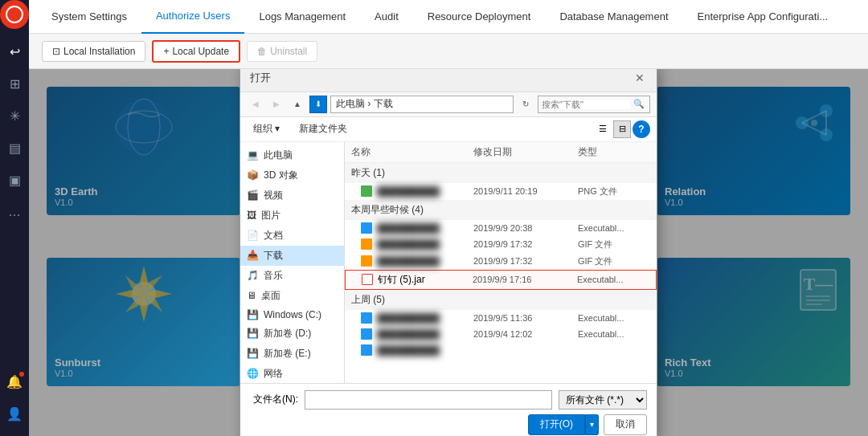 This screenshot has width=868, height=436. Describe the element at coordinates (408, 318) in the screenshot. I see `file-name-blurred-3: ██████████` at that location.